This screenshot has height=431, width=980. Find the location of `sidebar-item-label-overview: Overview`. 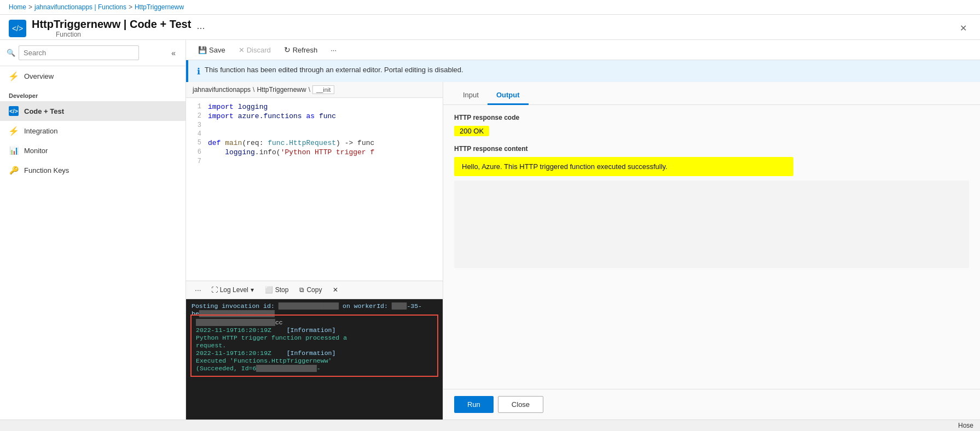

sidebar-item-label-overview: Overview is located at coordinates (39, 77).